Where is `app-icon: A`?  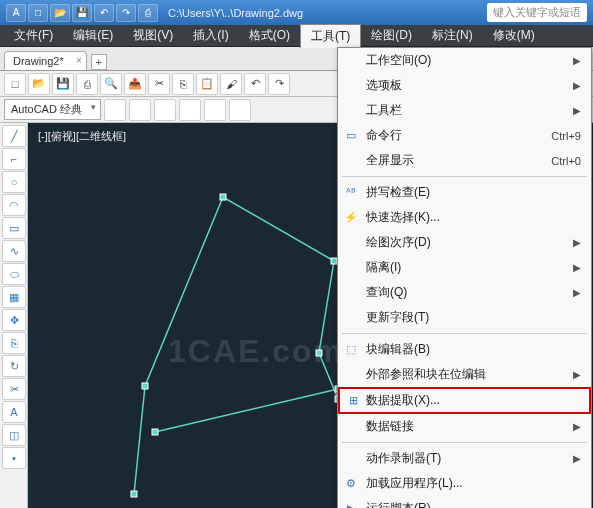 app-icon: A is located at coordinates (16, 13).